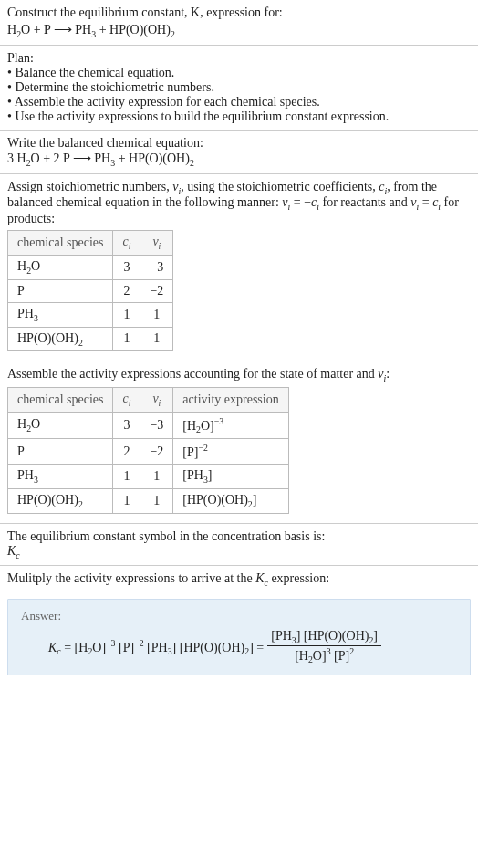 The height and width of the screenshot is (868, 478). Describe the element at coordinates (36, 318) in the screenshot. I see `subscript: 3` at that location.